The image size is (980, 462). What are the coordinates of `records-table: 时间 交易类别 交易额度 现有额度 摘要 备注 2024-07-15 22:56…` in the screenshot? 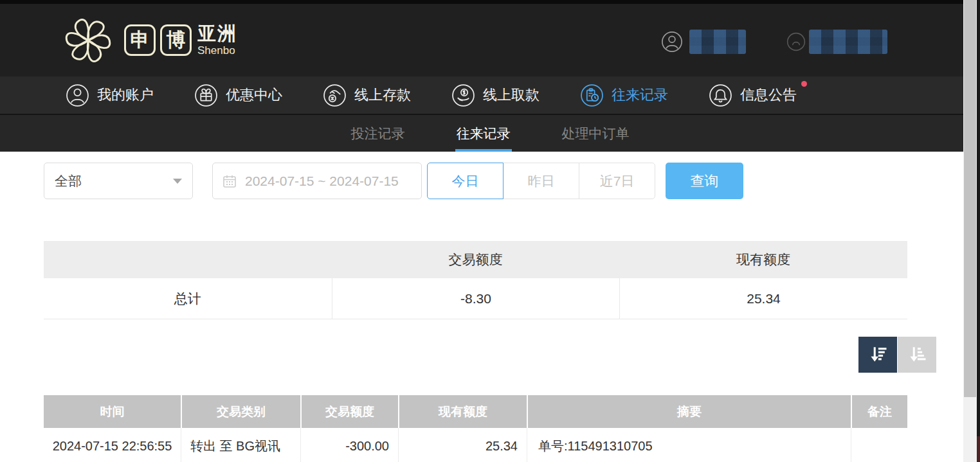 It's located at (476, 429).